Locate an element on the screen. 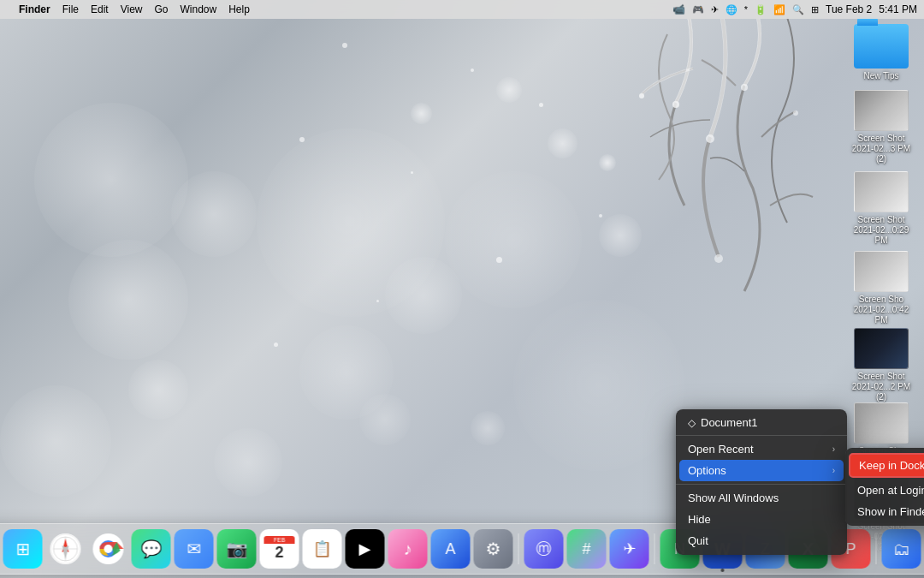 The width and height of the screenshot is (924, 578). context-menu-show-all-windows: Show All Windows is located at coordinates (761, 498).